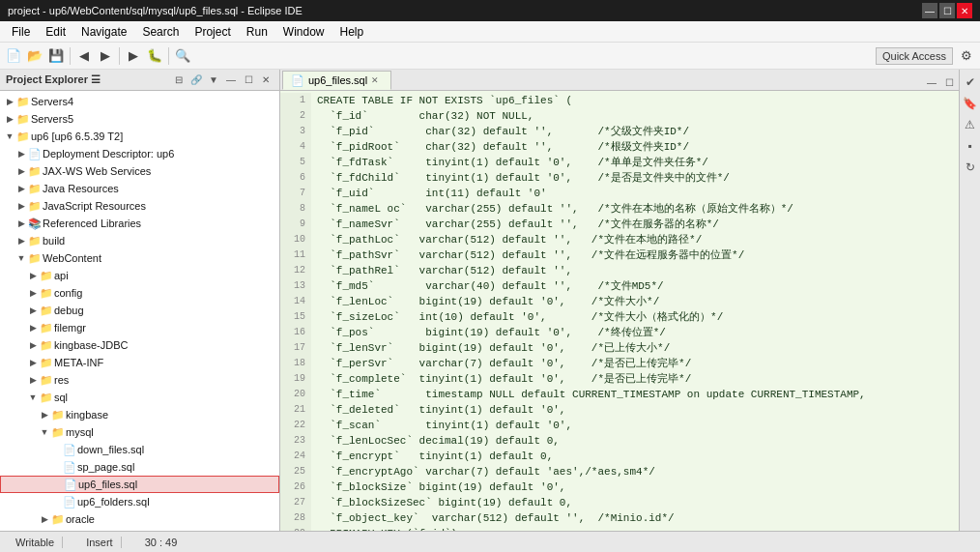 The width and height of the screenshot is (980, 552). What do you see at coordinates (33, 293) in the screenshot?
I see `tree-toggle-config: ▶` at bounding box center [33, 293].